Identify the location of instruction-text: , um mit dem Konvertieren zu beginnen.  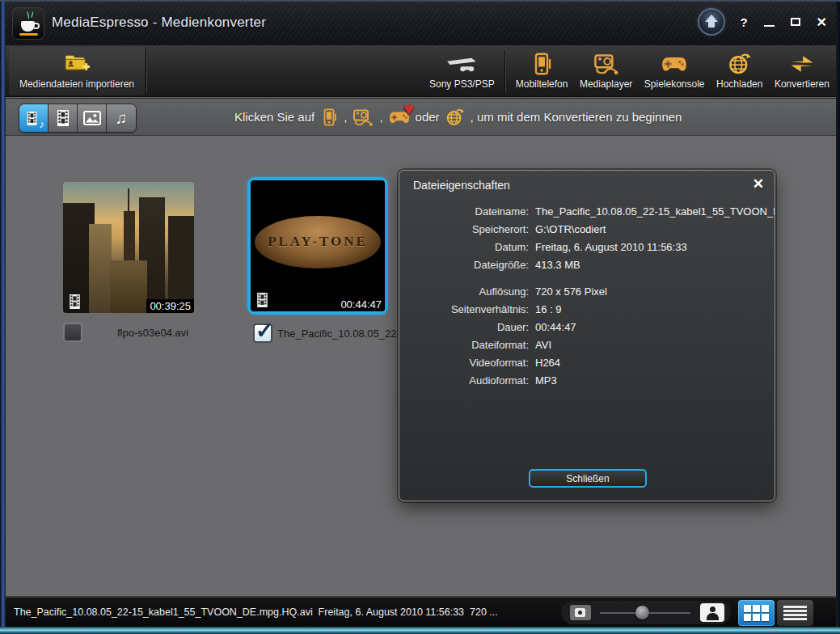
(576, 116).